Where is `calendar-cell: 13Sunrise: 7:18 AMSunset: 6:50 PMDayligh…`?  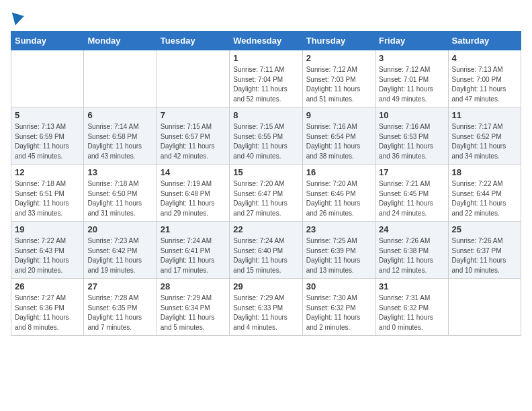
calendar-cell: 13Sunrise: 7:18 AMSunset: 6:50 PMDayligh… is located at coordinates (120, 193).